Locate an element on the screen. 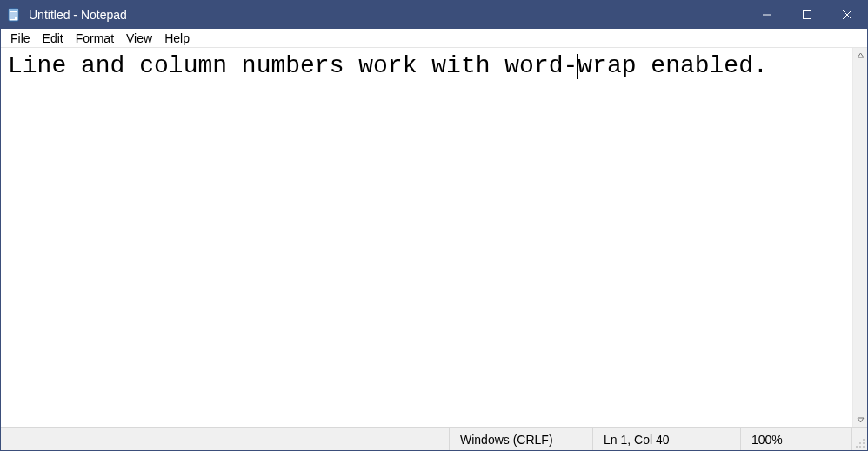 Image resolution: width=868 pixels, height=451 pixels. text-caret is located at coordinates (578, 66).